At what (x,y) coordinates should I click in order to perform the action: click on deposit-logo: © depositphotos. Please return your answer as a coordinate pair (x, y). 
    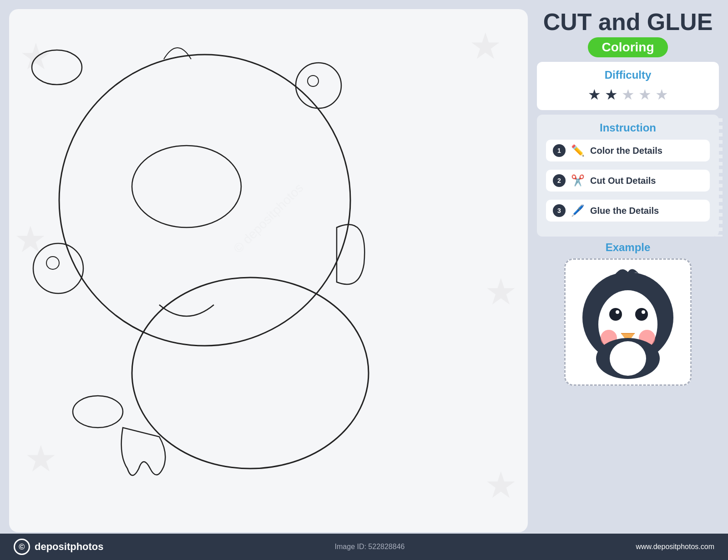
    Looking at the image, I should click on (59, 547).